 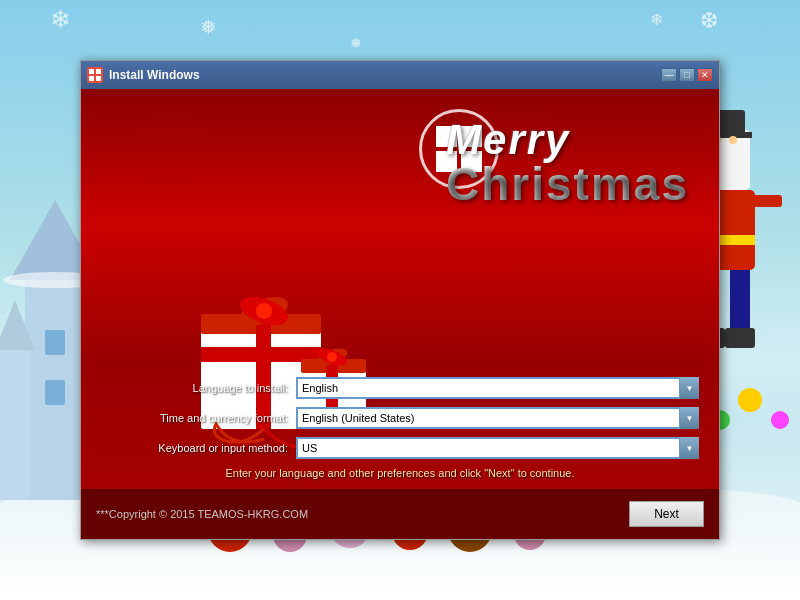 I want to click on window-icon, so click(x=95, y=75).